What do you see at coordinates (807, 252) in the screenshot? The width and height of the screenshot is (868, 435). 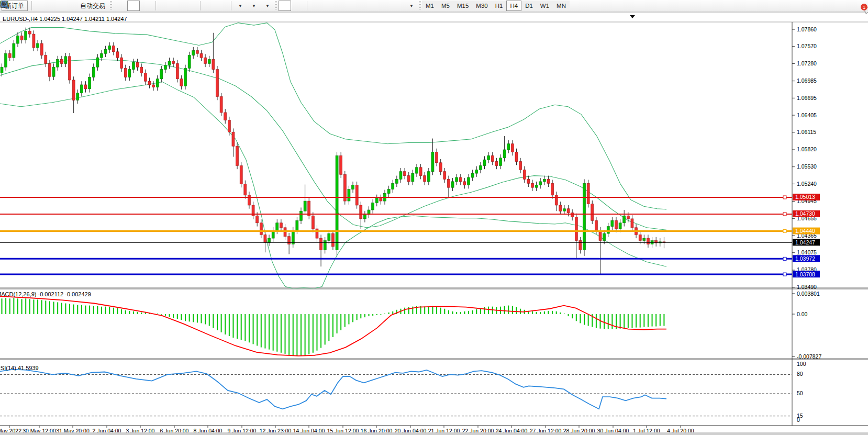 I see `svg-text: 1.04075` at bounding box center [807, 252].